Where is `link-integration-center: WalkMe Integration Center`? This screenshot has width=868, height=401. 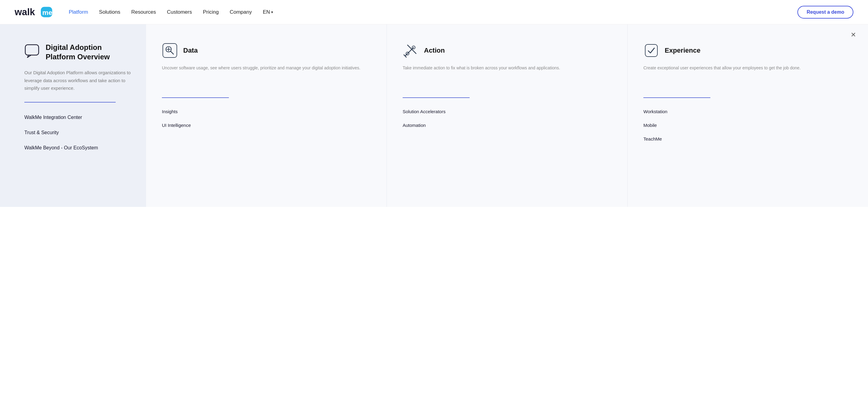 link-integration-center: WalkMe Integration Center is located at coordinates (78, 117).